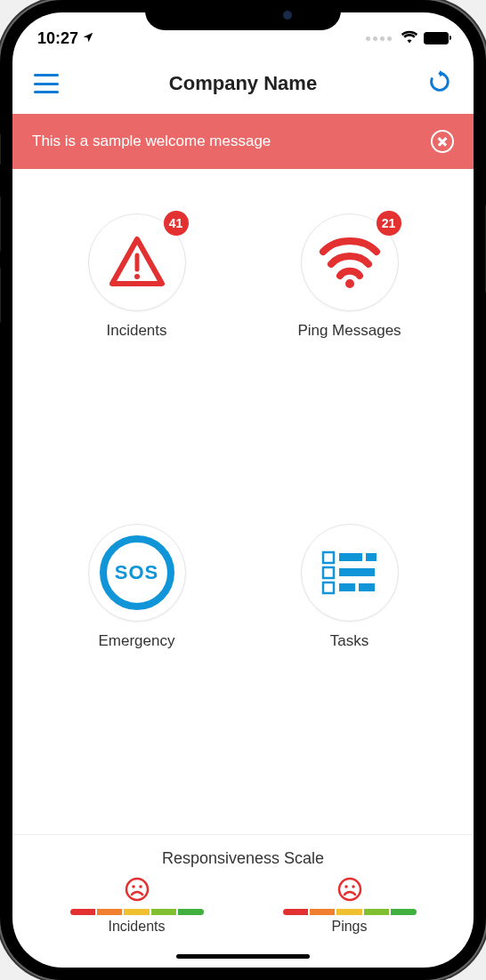 The height and width of the screenshot is (980, 486). What do you see at coordinates (243, 905) in the screenshot?
I see `scales: Incidents Pings` at bounding box center [243, 905].